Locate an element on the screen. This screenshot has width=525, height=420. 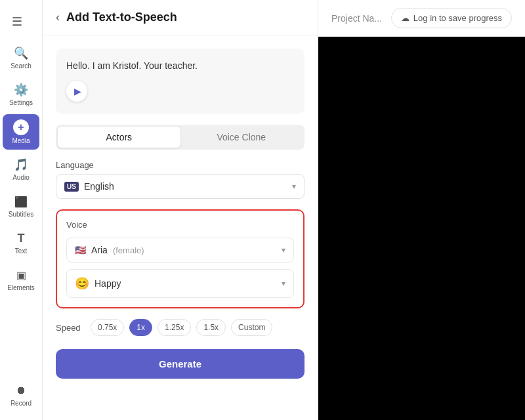
login-button: ☁ Log in to save progress is located at coordinates (452, 18).